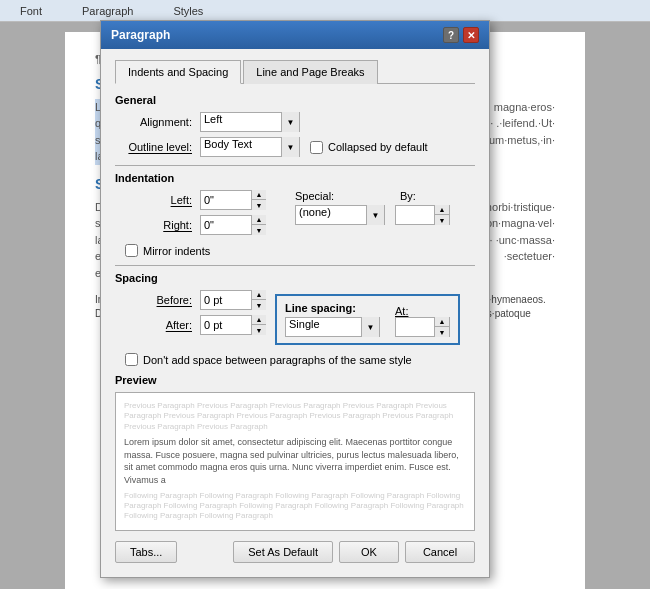  I want to click on left-input, so click(226, 200).